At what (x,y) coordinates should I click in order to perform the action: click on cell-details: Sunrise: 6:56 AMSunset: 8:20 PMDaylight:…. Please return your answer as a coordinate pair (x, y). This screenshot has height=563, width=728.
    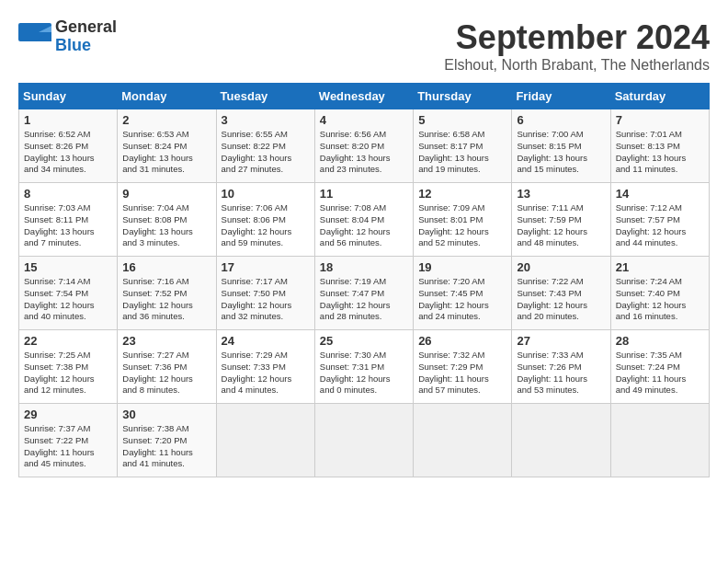
    Looking at the image, I should click on (364, 153).